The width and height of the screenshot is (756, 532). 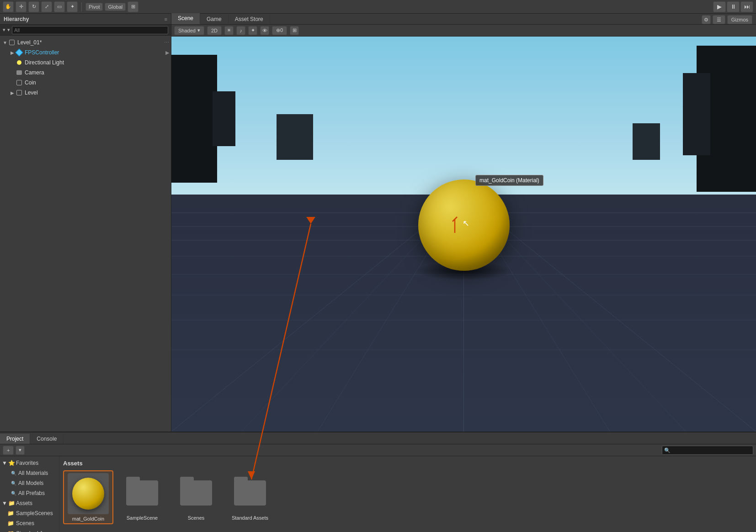 I want to click on sidebar-standard-assets: 📁 Standard As..., so click(x=29, y=530).